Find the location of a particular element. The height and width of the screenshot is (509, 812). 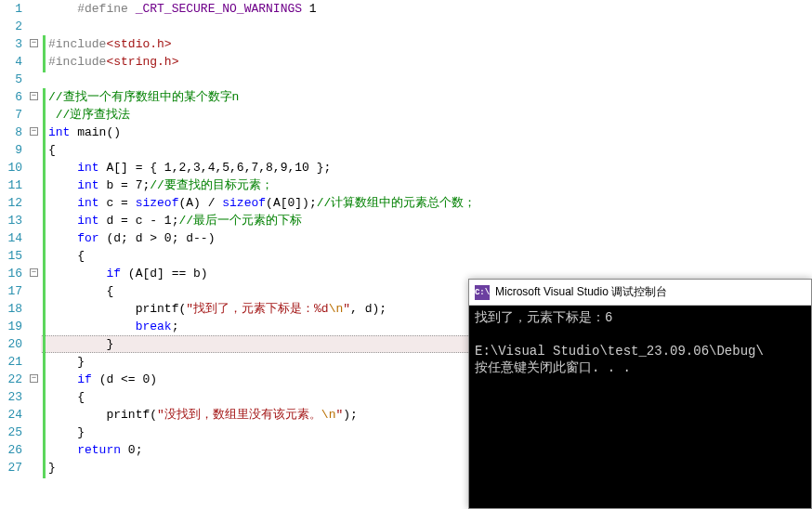

line-number: 18 is located at coordinates (11, 308).